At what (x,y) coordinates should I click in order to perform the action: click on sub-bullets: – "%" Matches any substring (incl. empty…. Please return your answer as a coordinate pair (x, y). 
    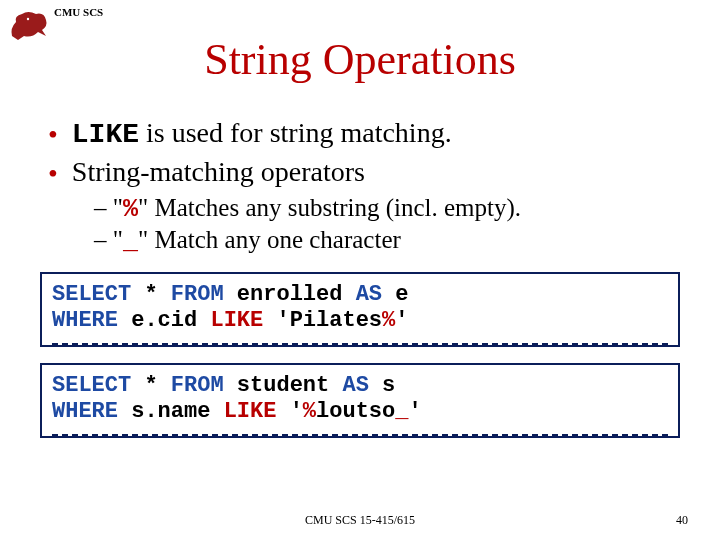
    Looking at the image, I should click on (383, 225).